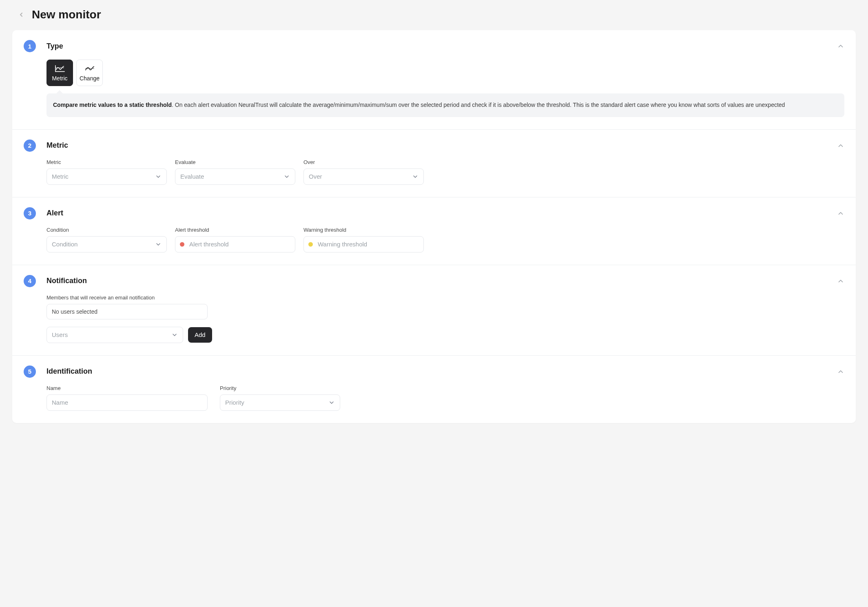 The height and width of the screenshot is (607, 868). I want to click on identification-priority-select: Priority, so click(280, 403).